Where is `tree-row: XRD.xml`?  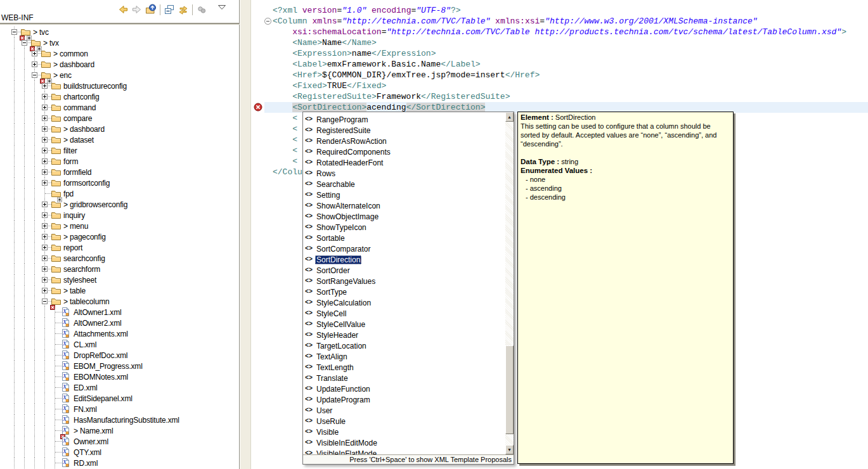 tree-row: XRD.xml is located at coordinates (119, 463).